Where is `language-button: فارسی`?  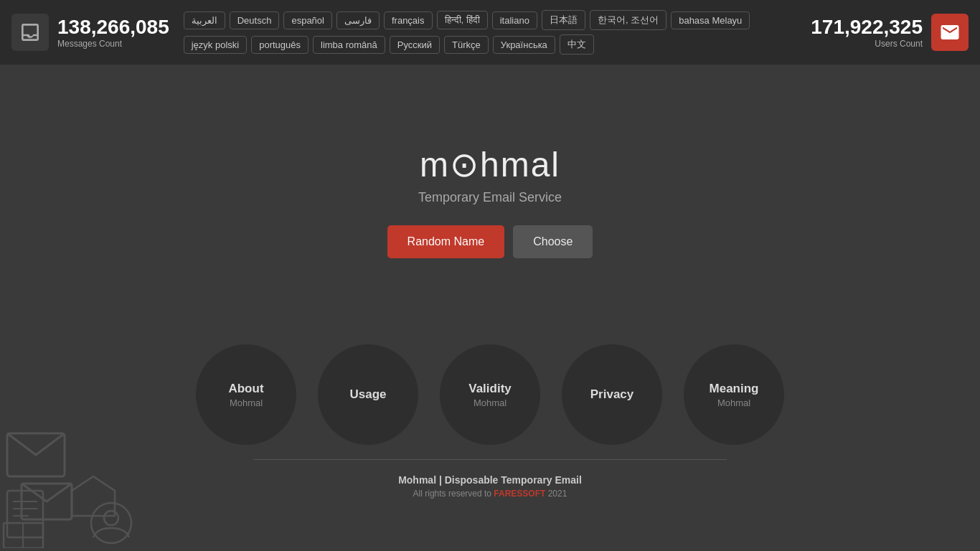
language-button: فارسی is located at coordinates (358, 20).